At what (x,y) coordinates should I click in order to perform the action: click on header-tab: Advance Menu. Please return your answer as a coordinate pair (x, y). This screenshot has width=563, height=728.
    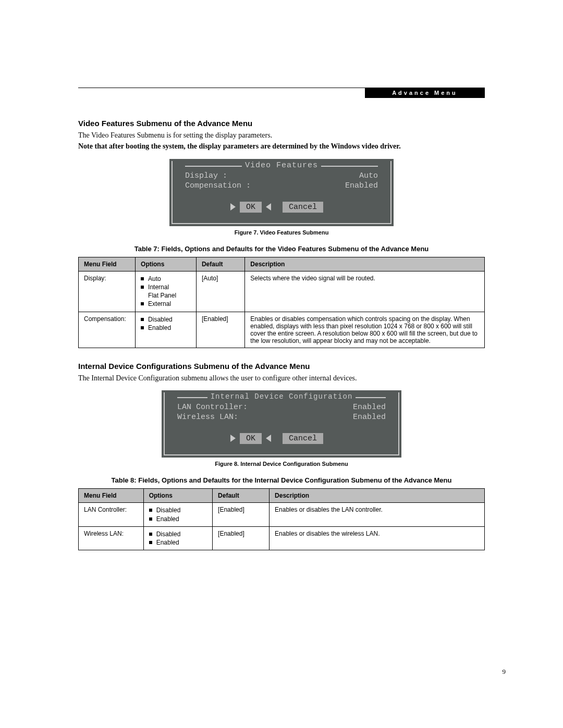
    Looking at the image, I should click on (425, 93).